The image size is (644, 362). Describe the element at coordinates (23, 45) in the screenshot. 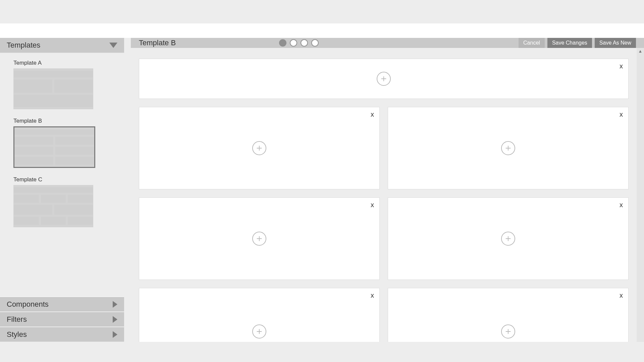

I see `sidebar-templates-label: Templates` at that location.